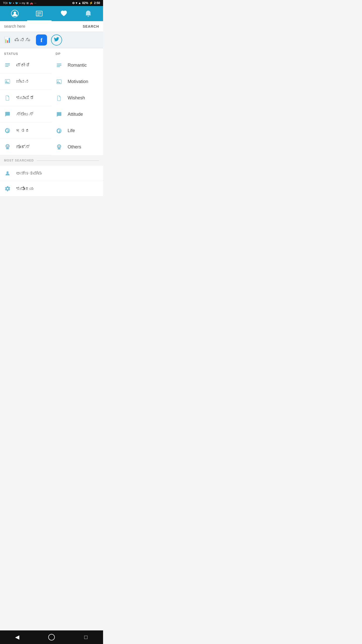 The height and width of the screenshot is (644, 362). Describe the element at coordinates (23, 82) in the screenshot. I see `status-label-jeevana: ಜೀವನ` at that location.